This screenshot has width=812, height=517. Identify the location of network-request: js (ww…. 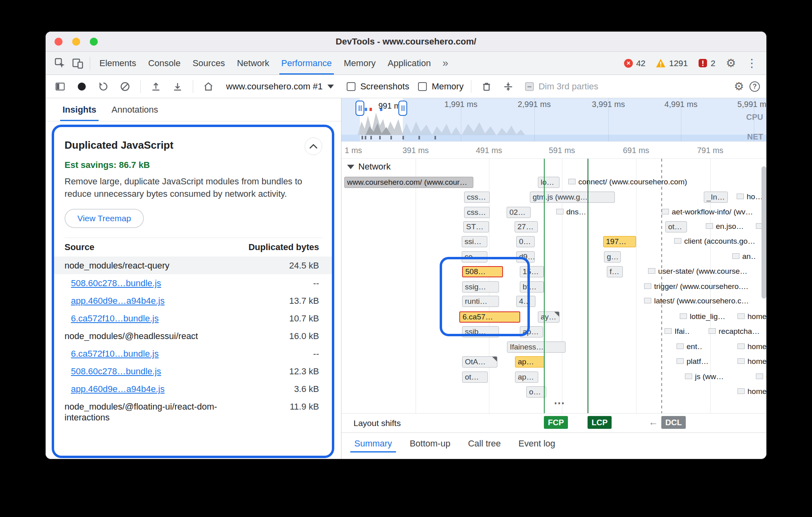
(708, 377).